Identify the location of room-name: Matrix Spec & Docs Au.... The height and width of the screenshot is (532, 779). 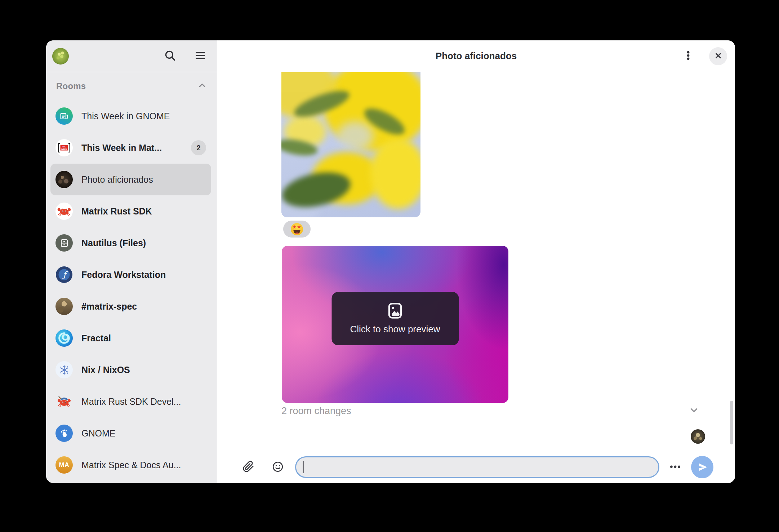
(145, 465).